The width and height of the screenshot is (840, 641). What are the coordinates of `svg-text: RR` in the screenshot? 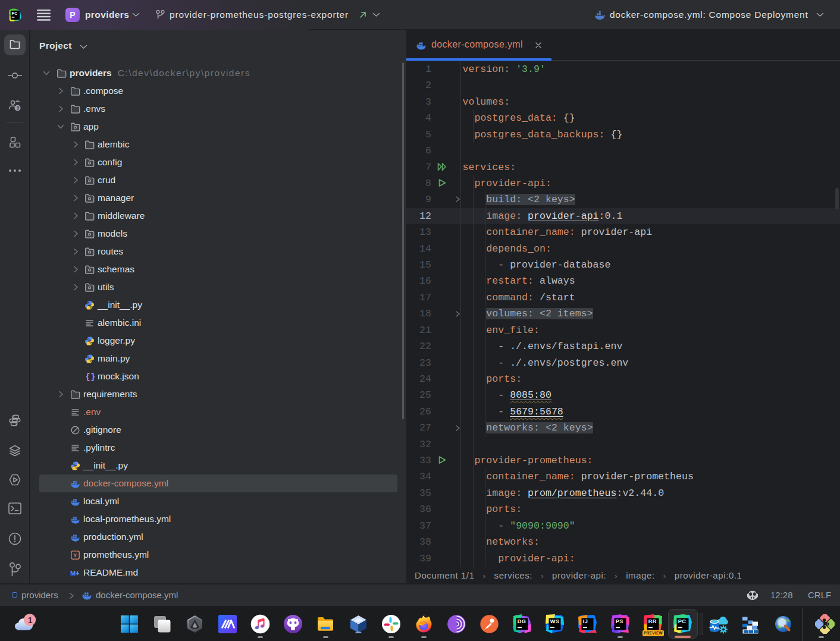 It's located at (653, 621).